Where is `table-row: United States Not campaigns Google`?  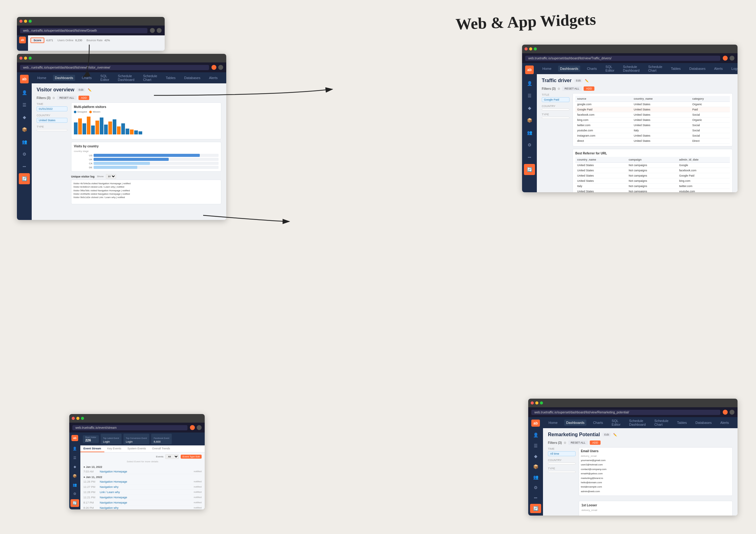
table-row: United States Not campaigns Google is located at coordinates (653, 165).